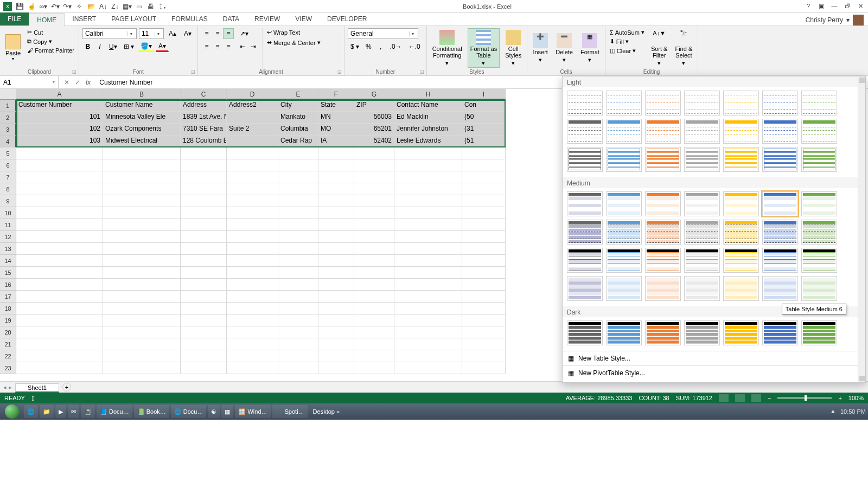  What do you see at coordinates (837, 20) in the screenshot?
I see `user-account: Christy Perry ▾` at bounding box center [837, 20].